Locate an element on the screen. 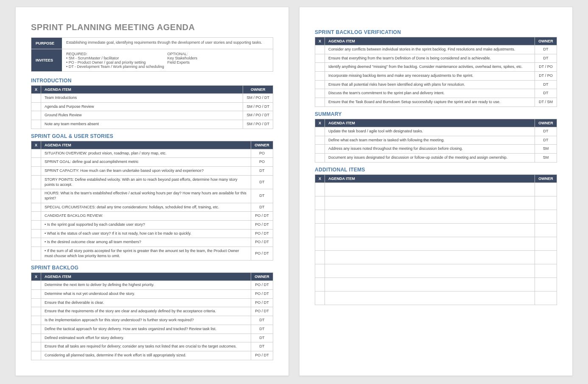  col-owner: OWNER is located at coordinates (546, 178).